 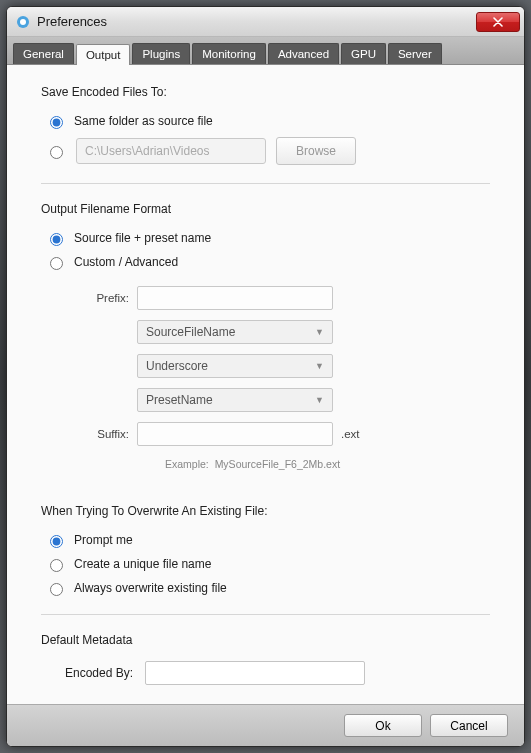 What do you see at coordinates (350, 434) in the screenshot?
I see `ext-label: .ext` at bounding box center [350, 434].